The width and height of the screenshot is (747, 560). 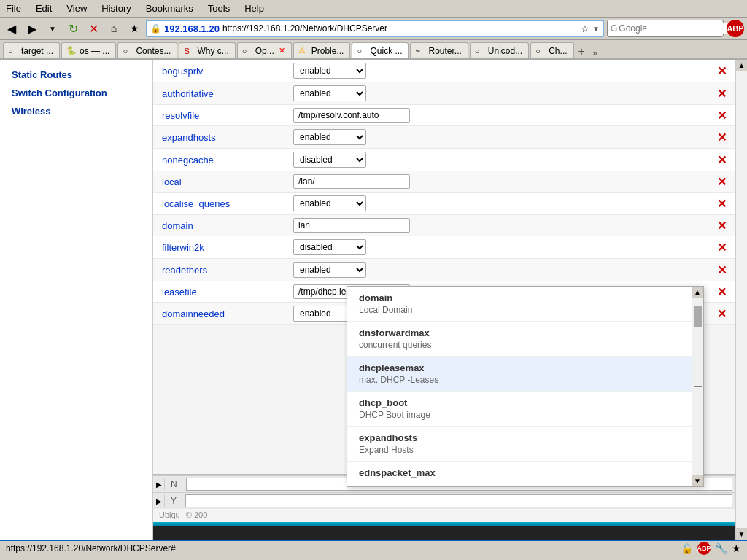 I want to click on tab-router: ~ Router..., so click(x=439, y=50).